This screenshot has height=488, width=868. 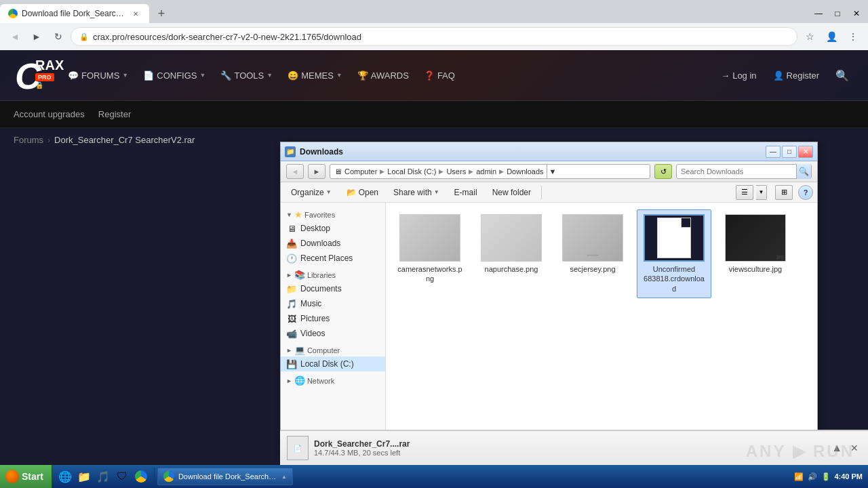 I want to click on explorer-maximize: □, so click(x=789, y=152).